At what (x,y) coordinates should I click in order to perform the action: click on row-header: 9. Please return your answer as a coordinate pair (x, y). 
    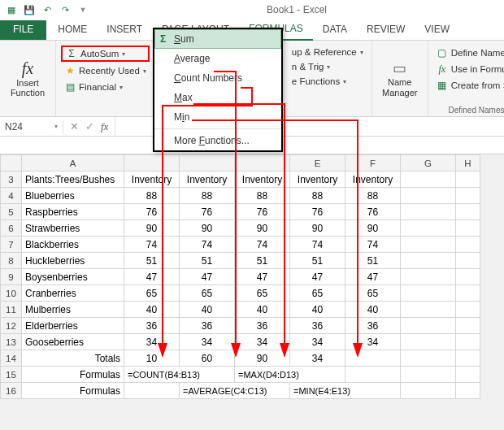
    Looking at the image, I should click on (11, 277).